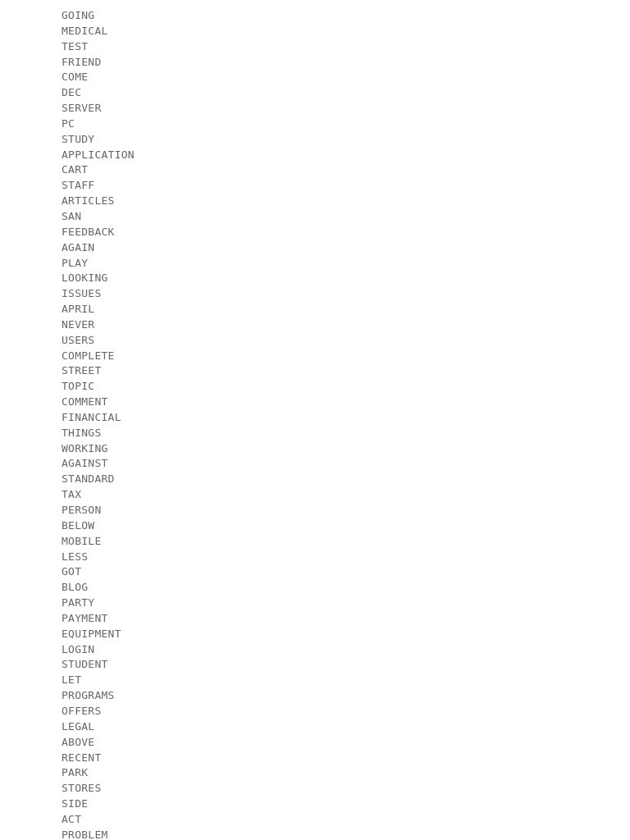 The height and width of the screenshot is (840, 630). What do you see at coordinates (315, 264) in the screenshot?
I see `list-item: PLAY` at bounding box center [315, 264].